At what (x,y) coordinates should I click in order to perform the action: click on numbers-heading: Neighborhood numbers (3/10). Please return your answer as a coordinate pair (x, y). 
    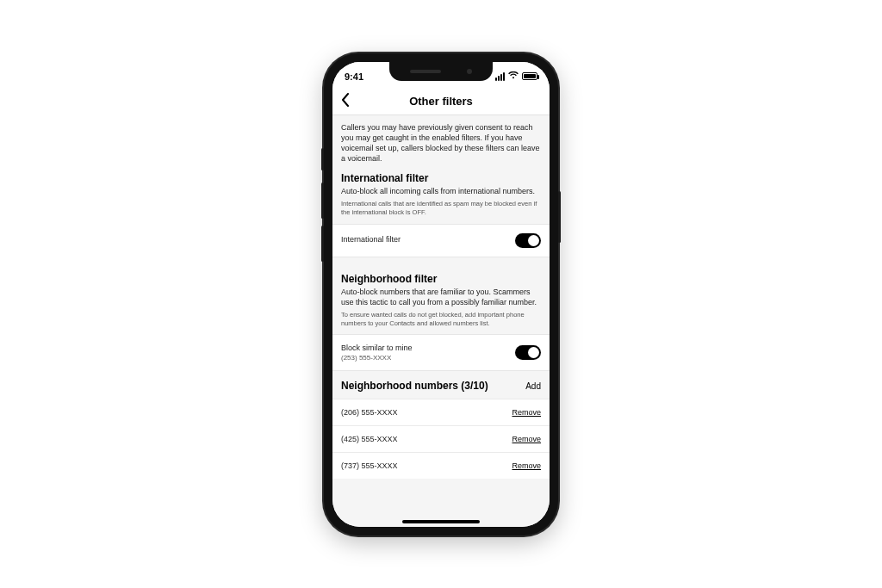
    Looking at the image, I should click on (415, 386).